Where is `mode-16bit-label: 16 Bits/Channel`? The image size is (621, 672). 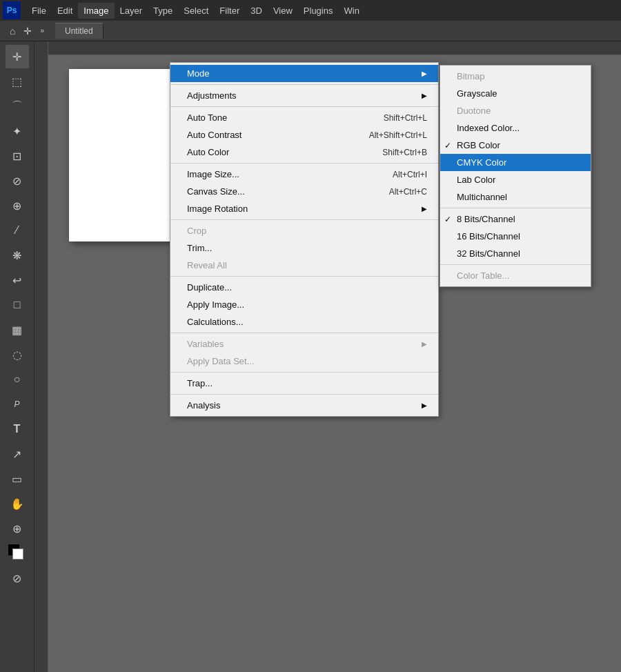
mode-16bit-label: 16 Bits/Channel is located at coordinates (489, 236).